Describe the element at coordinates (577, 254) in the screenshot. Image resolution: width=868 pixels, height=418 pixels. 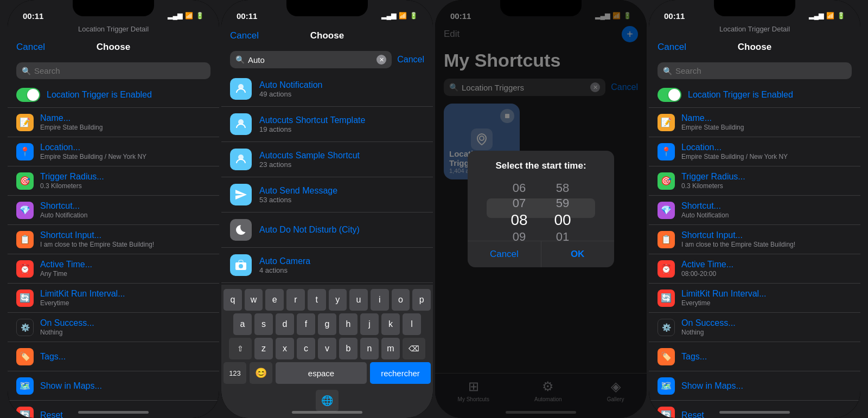
I see `modal-ok-btn: OK` at that location.